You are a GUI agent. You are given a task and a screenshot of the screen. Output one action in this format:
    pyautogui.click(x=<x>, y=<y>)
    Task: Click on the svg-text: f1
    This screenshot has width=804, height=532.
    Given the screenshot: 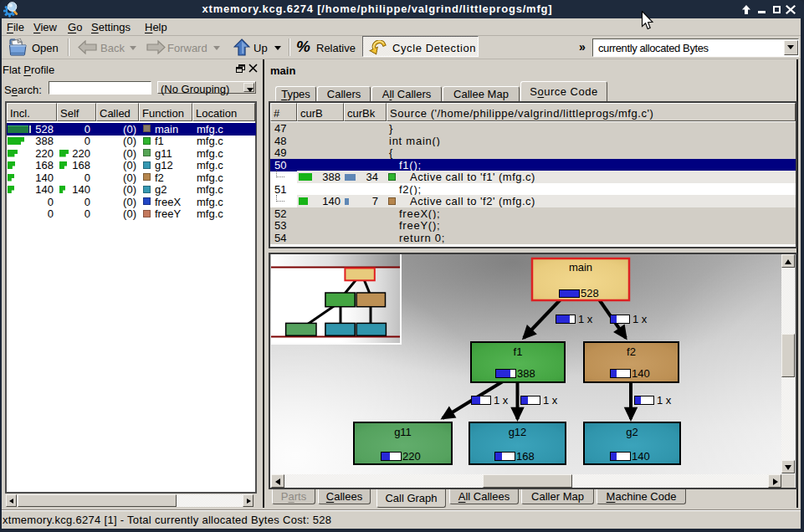 What is the action you would take?
    pyautogui.click(x=519, y=351)
    